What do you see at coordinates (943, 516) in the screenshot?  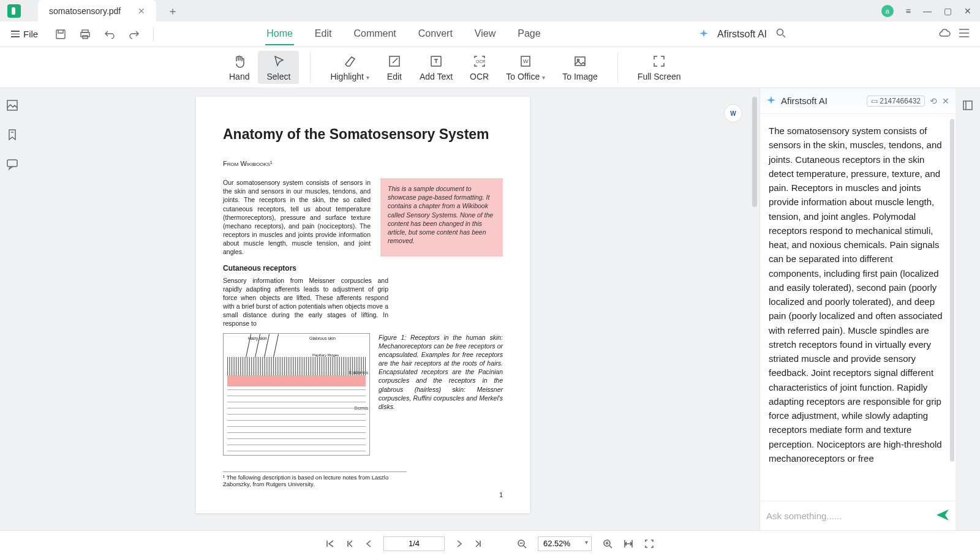 I see `send-button` at bounding box center [943, 516].